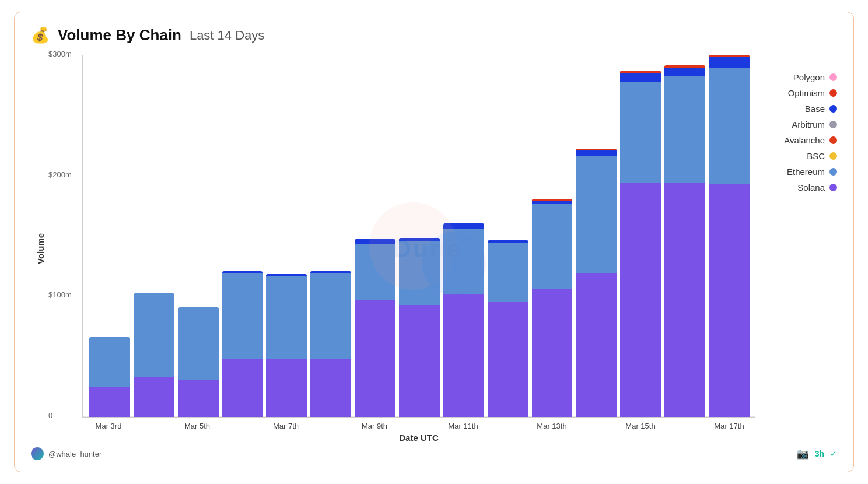 The width and height of the screenshot is (868, 484). What do you see at coordinates (806, 171) in the screenshot?
I see `legend-label: Ethereum` at bounding box center [806, 171].